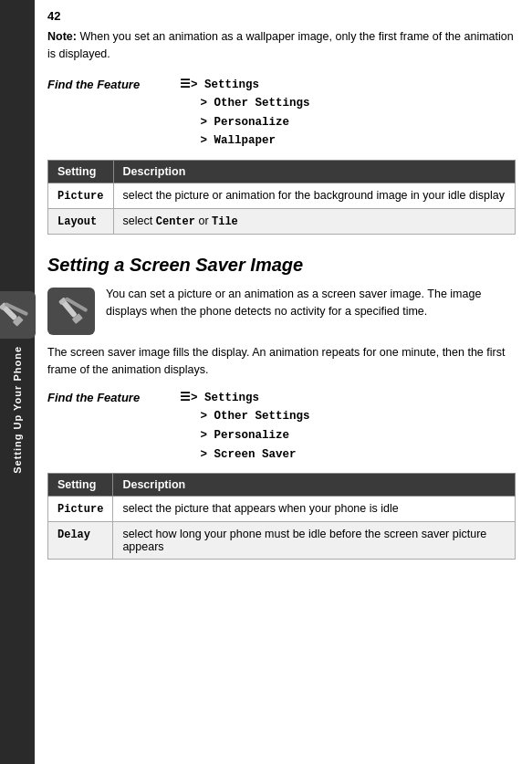 The width and height of the screenshot is (532, 764). Describe the element at coordinates (281, 265) in the screenshot. I see `section2-heading: Setting a Screen Saver Image` at that location.